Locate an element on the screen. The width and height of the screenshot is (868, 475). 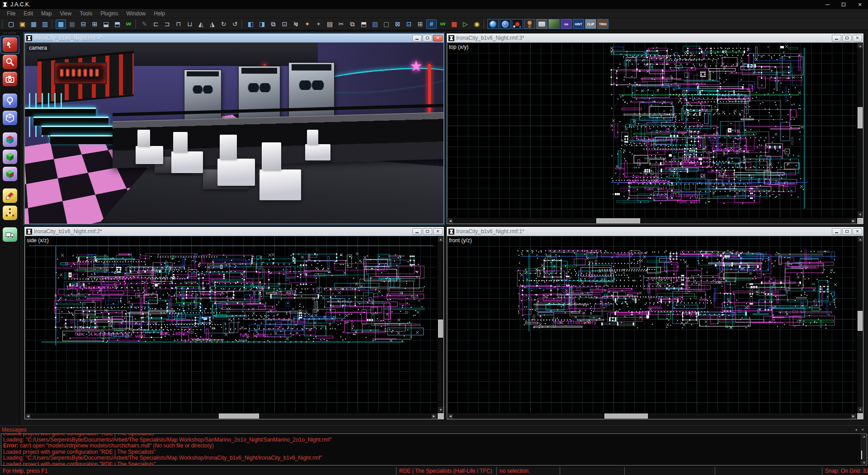
palette-tool-magnify-tool is located at coordinates (10, 62).